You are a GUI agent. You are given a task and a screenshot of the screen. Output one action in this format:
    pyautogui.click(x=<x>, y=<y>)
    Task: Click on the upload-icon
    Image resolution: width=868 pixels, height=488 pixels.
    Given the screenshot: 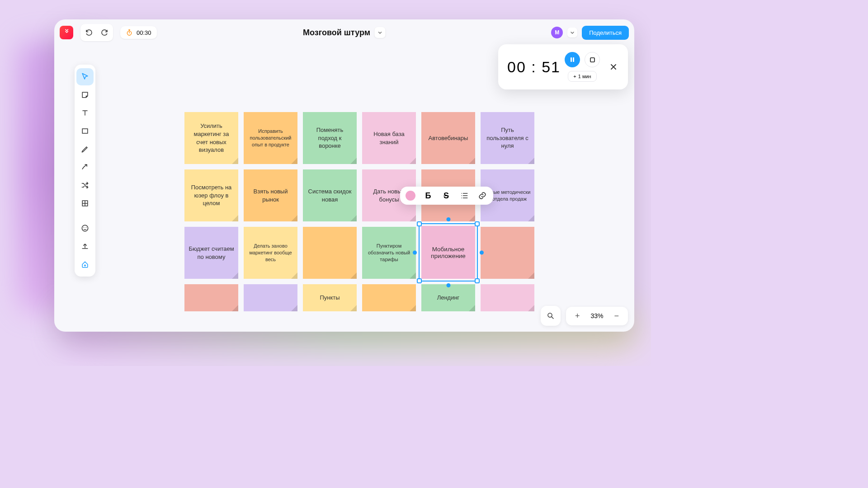 What is the action you would take?
    pyautogui.click(x=85, y=246)
    